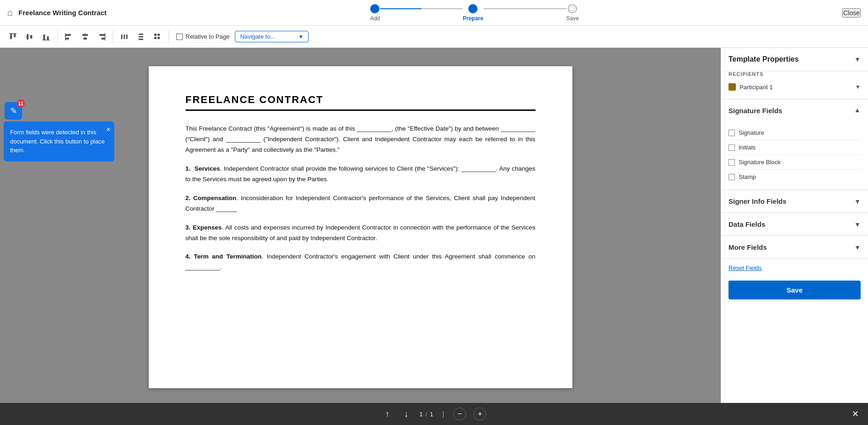 The height and width of the screenshot is (425, 868). I want to click on step-prepare-circle, so click(473, 9).